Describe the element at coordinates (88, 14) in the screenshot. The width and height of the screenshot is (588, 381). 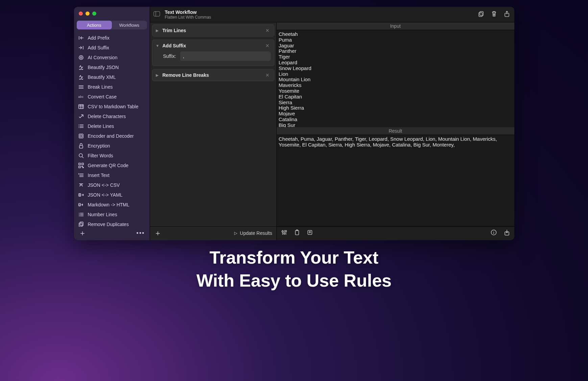
I see `minimize-window-button` at that location.